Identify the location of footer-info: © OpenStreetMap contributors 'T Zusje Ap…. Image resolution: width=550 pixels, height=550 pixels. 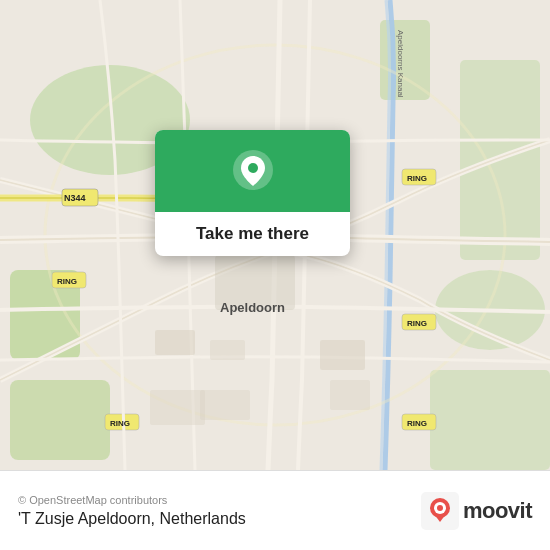
(132, 511).